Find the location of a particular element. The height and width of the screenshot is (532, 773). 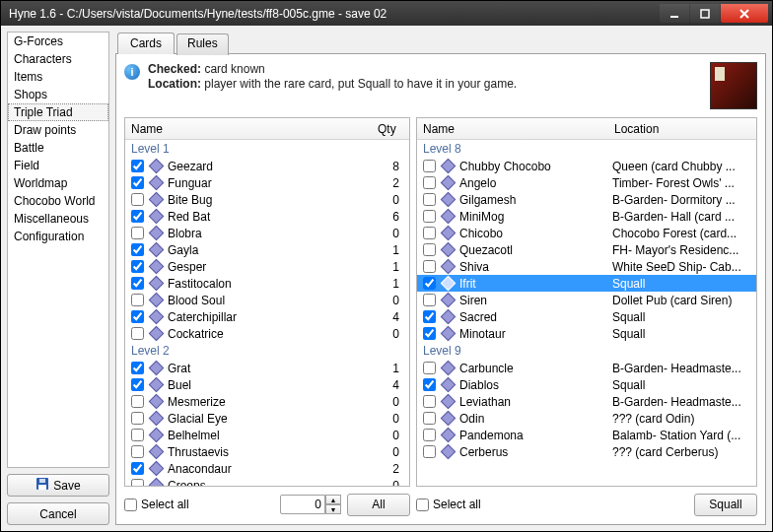

squall-button: Squall is located at coordinates (726, 504).